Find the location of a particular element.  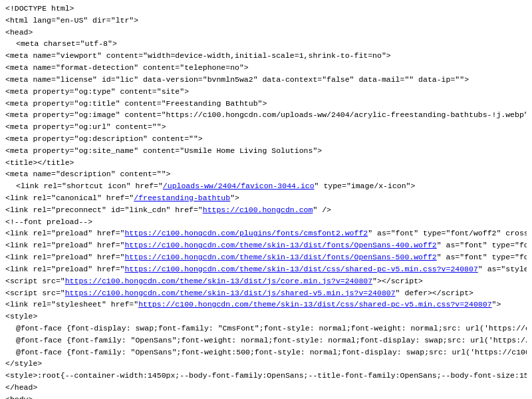

link-text: https://c100.hongcdn.com/plugins/fonts/c… is located at coordinates (246, 233).